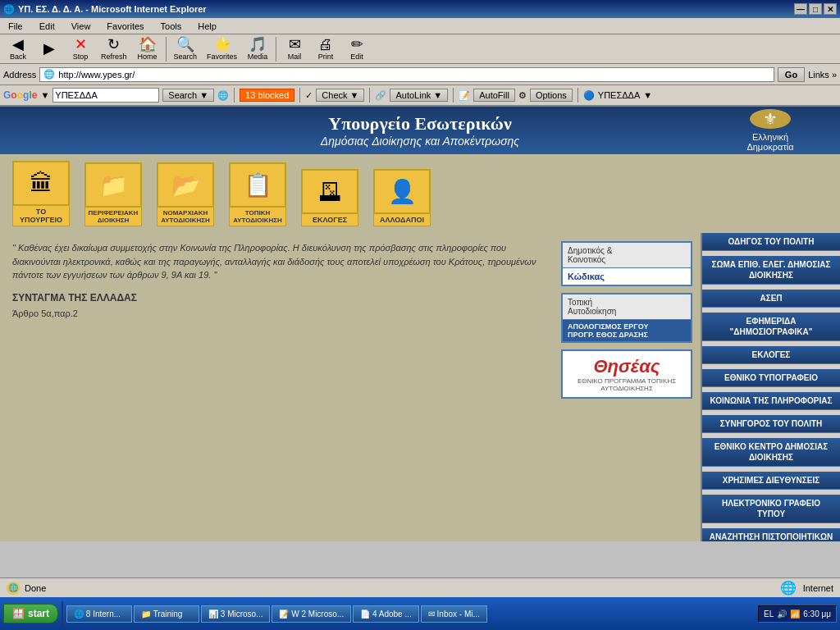 The height and width of the screenshot is (630, 840). Describe the element at coordinates (20, 95) in the screenshot. I see `google-logo: Google` at that location.